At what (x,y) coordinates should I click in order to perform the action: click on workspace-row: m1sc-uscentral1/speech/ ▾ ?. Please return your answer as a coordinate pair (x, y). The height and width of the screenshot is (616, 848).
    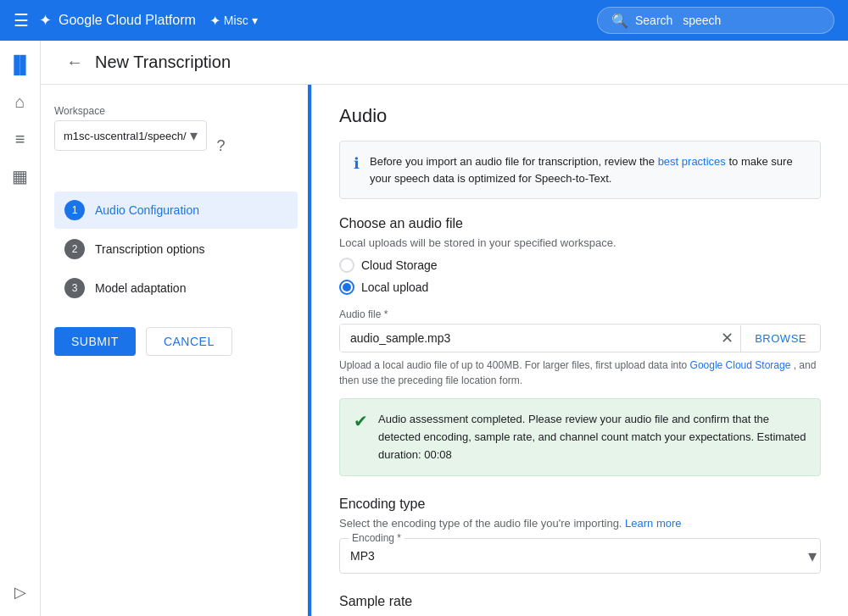
    Looking at the image, I should click on (176, 146).